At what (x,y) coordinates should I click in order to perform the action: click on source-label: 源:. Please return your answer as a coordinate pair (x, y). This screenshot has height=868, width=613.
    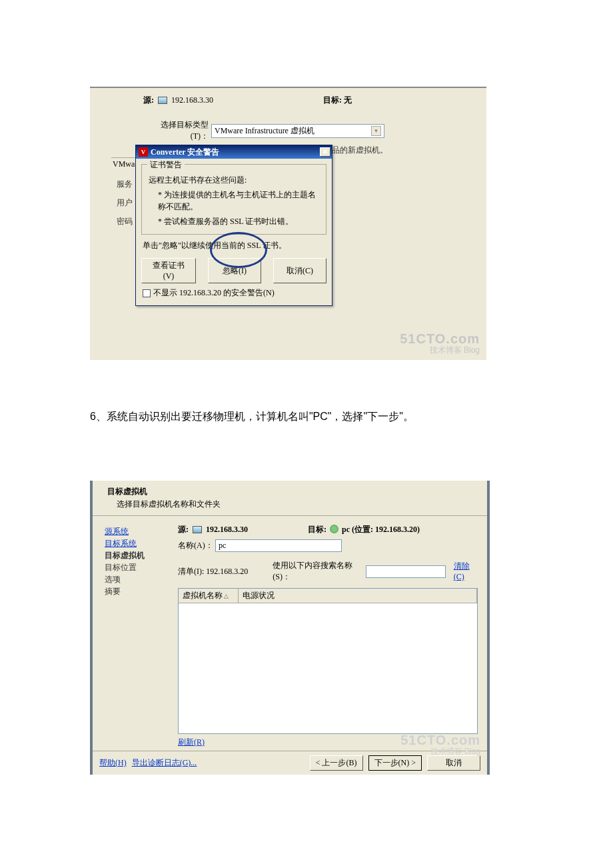
    Looking at the image, I should click on (149, 100).